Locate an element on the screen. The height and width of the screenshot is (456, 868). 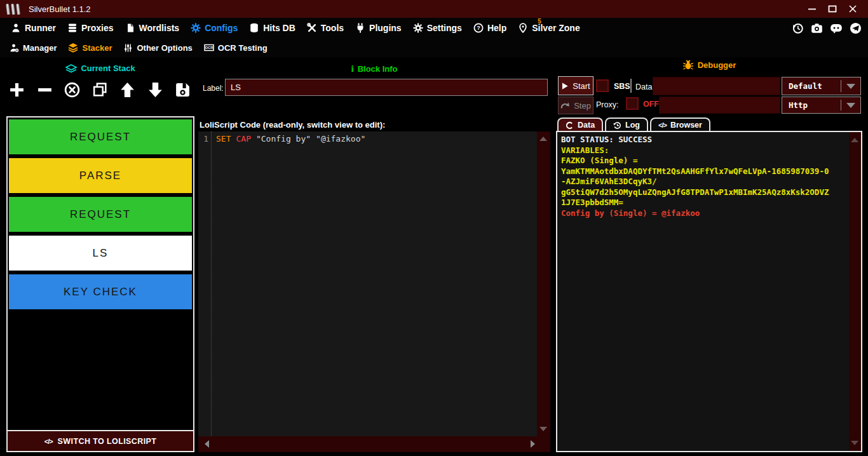
menu-item-configs: Configs is located at coordinates (214, 28).